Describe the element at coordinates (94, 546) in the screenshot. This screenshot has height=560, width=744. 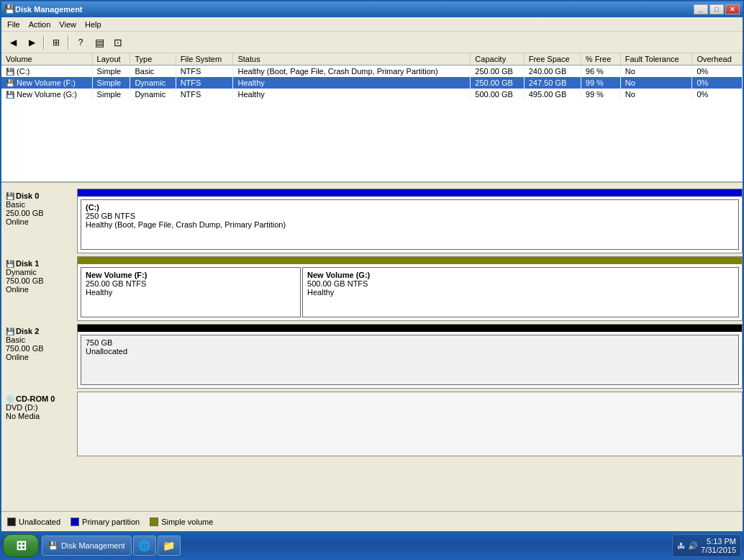
I see `taskbar-task-label: Disk Management` at that location.